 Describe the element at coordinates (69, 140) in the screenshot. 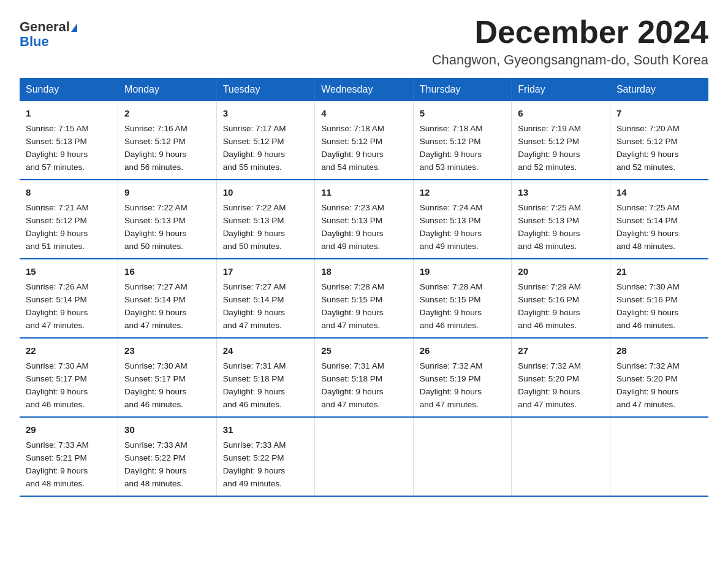

I see `calendar-cell: 1Sunrise: 7:15 AMSunset: 5:13 PMDaylight…` at that location.